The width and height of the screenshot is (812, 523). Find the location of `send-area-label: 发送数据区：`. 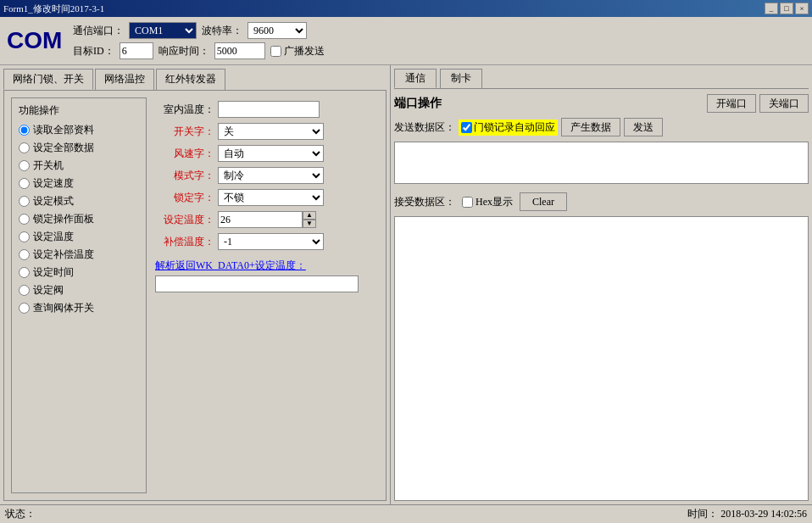

send-area-label: 发送数据区： is located at coordinates (425, 127).